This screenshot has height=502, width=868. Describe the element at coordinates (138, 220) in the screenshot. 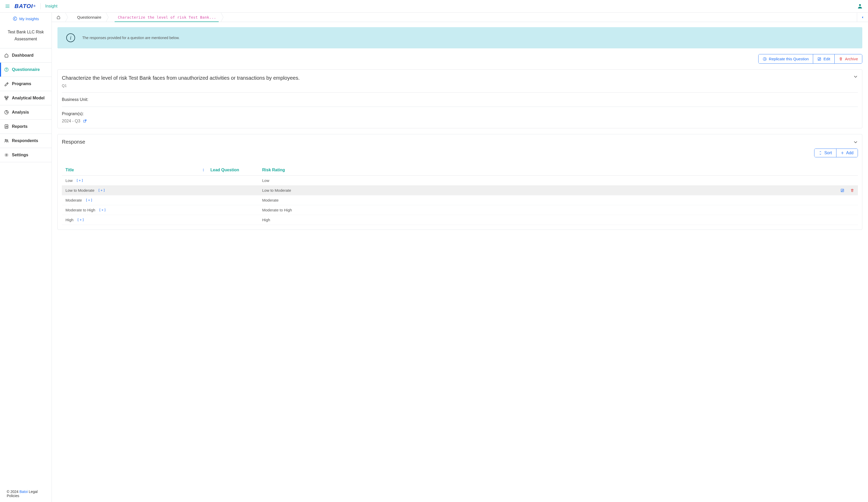

I see `title-cell: High[+]` at that location.